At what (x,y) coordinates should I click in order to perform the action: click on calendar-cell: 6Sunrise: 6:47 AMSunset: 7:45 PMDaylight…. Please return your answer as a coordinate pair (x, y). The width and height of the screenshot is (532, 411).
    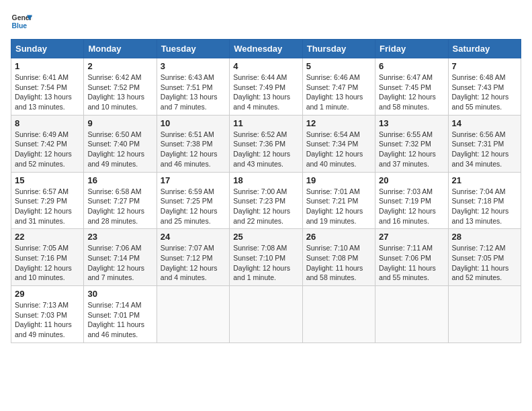
    Looking at the image, I should click on (412, 87).